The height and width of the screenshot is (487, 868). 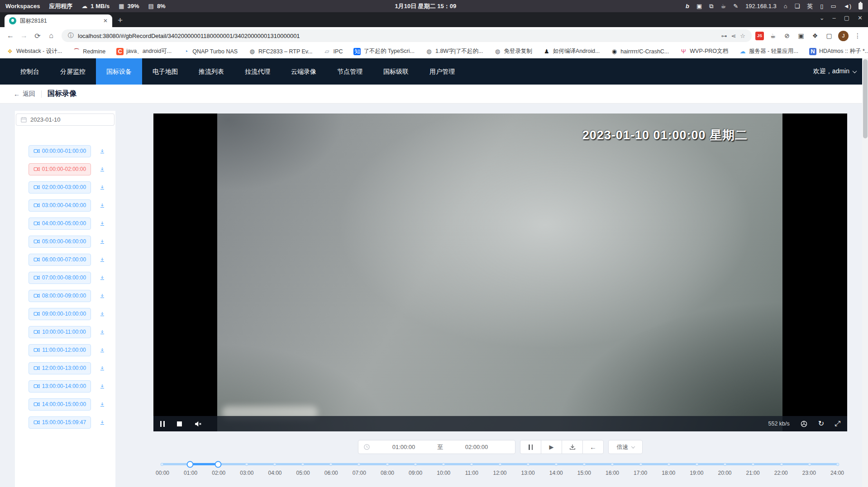 I want to click on bookmark-item: ☁ 服务器 - 轻量应用..., so click(x=768, y=52).